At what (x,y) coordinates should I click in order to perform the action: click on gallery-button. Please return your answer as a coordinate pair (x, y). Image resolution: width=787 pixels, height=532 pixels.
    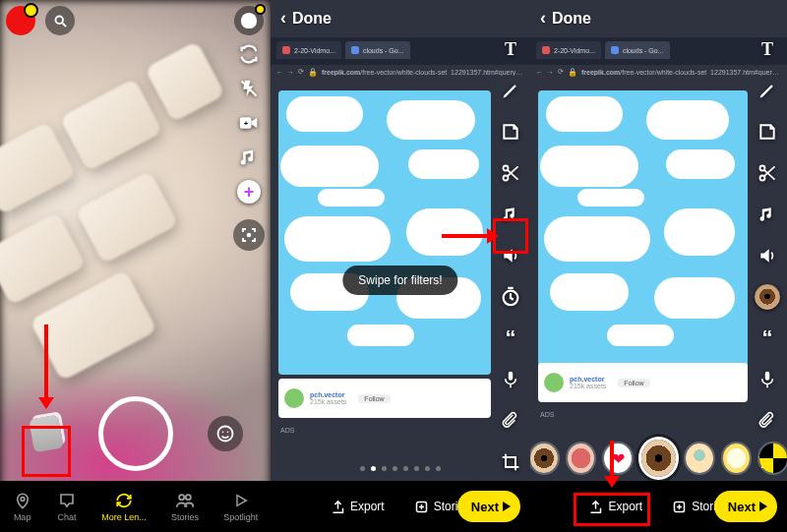
    Looking at the image, I should click on (45, 435).